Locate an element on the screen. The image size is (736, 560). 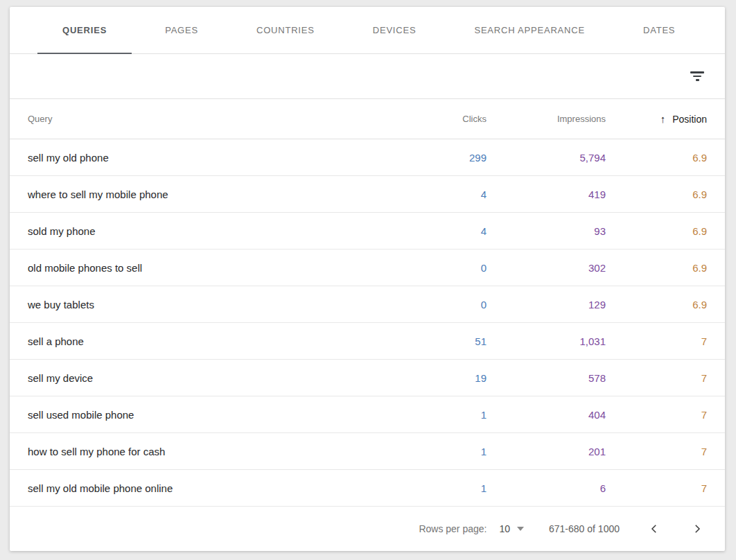
filter-list-icon is located at coordinates (697, 76).